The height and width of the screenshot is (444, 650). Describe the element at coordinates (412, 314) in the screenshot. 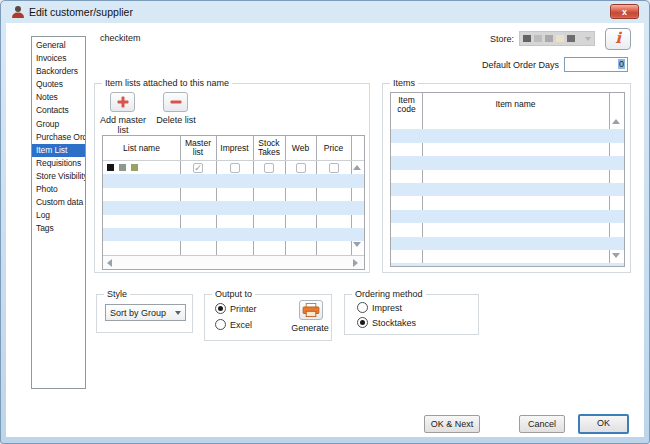

I see `ordering-method-group: Ordering method Imprest Stocktakes` at that location.